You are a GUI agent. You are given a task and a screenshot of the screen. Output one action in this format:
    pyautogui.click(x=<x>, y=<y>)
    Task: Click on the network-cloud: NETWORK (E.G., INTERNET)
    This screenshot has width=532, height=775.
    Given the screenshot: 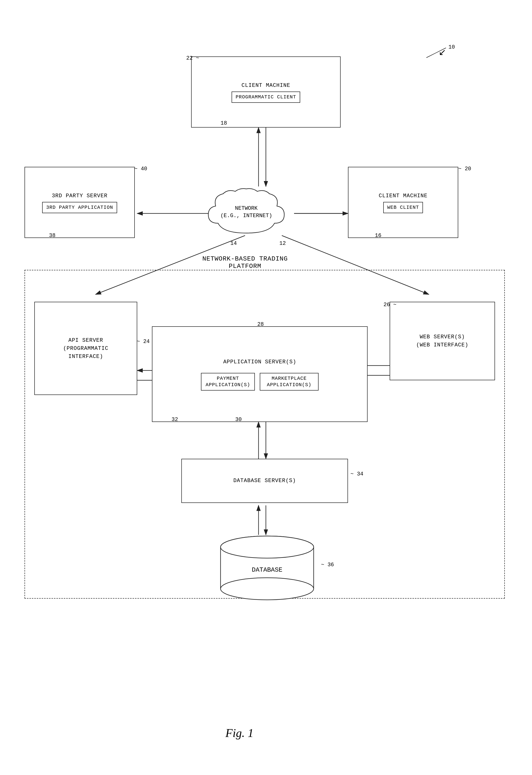 What is the action you would take?
    pyautogui.click(x=246, y=214)
    